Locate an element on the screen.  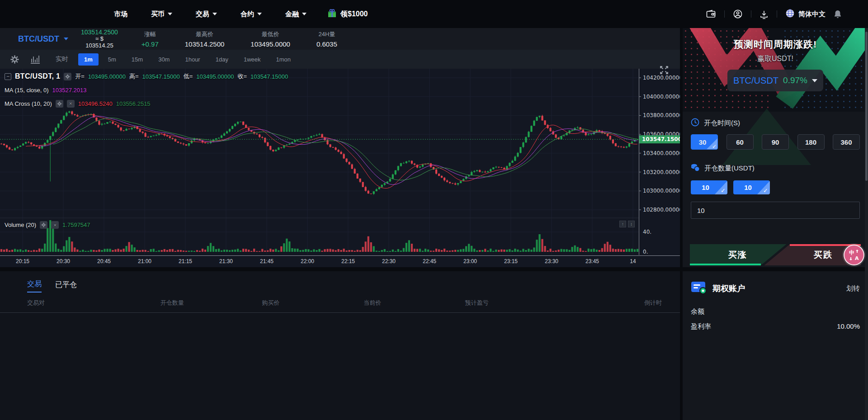
volume-settings-gear-icon is located at coordinates (43, 225).